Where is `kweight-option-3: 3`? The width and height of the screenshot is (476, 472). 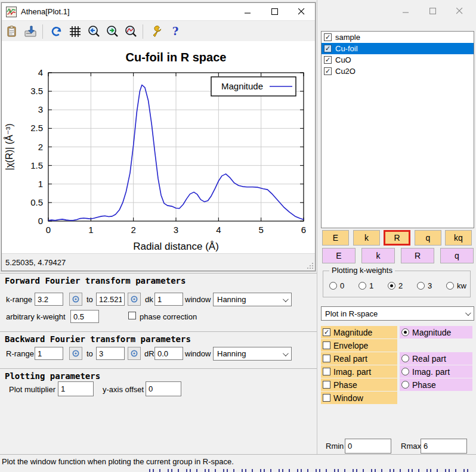 kweight-option-3: 3 is located at coordinates (425, 286).